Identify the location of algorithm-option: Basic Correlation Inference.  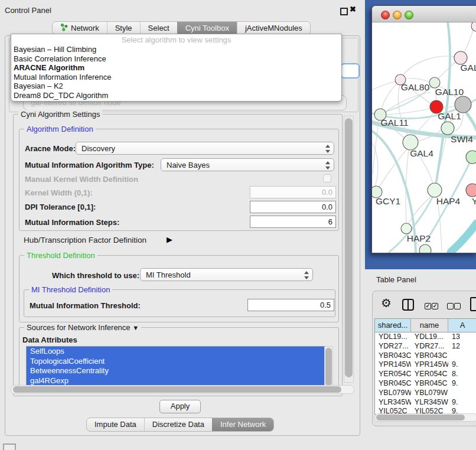
(176, 59).